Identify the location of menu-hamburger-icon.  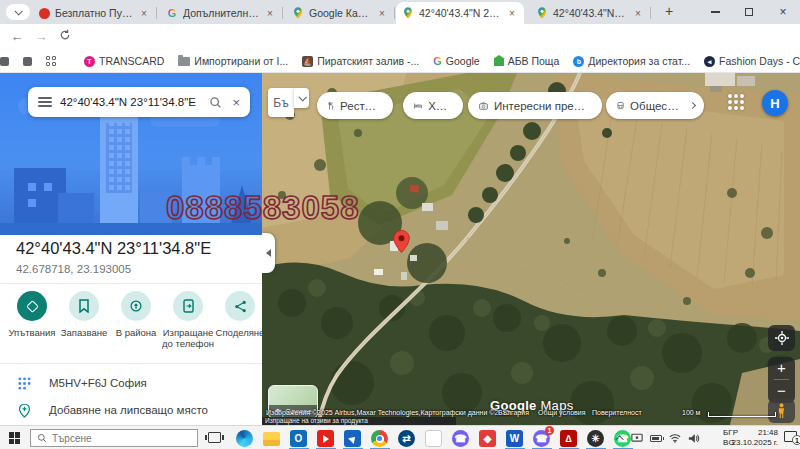
(45, 102).